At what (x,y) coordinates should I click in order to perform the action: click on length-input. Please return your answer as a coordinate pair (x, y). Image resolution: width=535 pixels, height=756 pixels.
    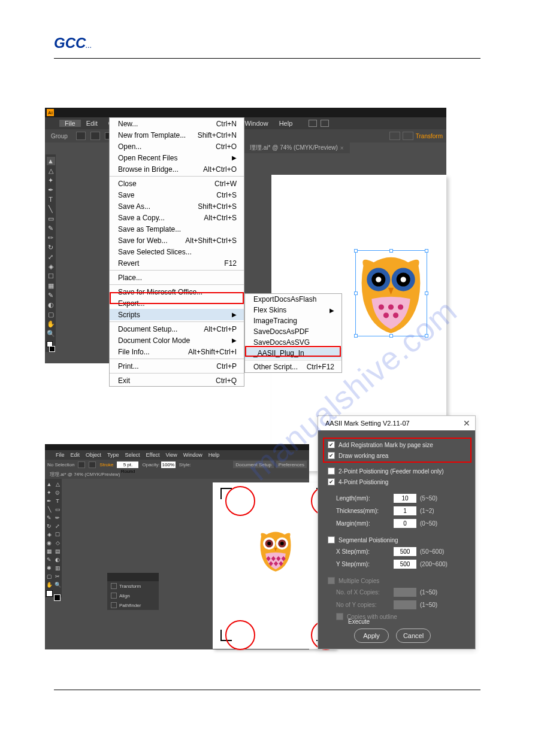
    Looking at the image, I should click on (405, 498).